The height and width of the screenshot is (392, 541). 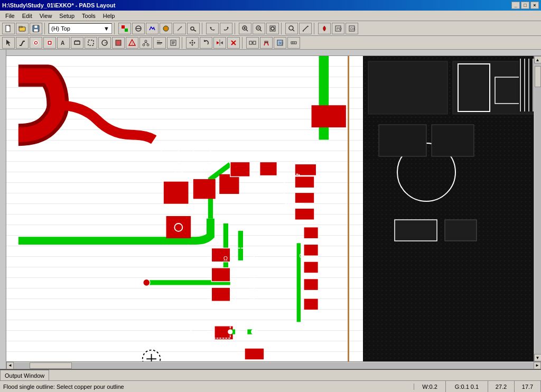 I want to click on svg-text: Ω, so click(x=226, y=258).